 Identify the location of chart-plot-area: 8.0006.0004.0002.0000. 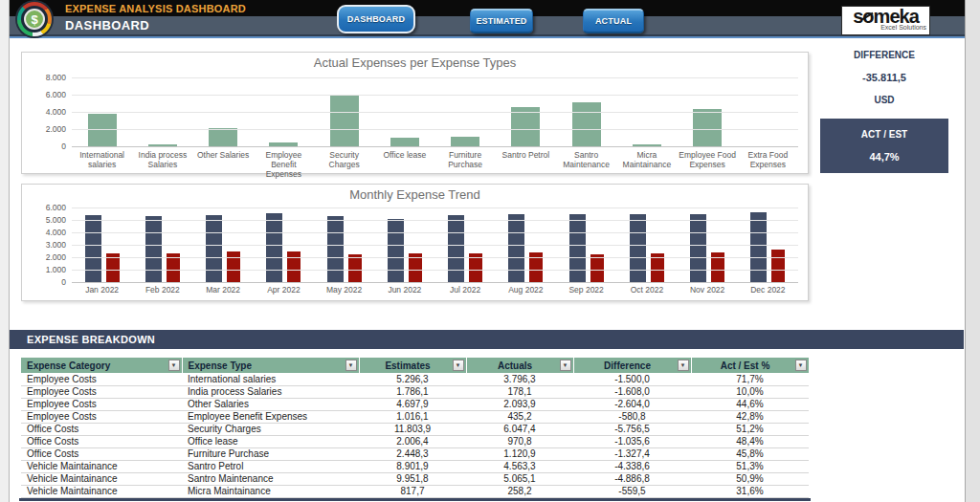
(434, 112).